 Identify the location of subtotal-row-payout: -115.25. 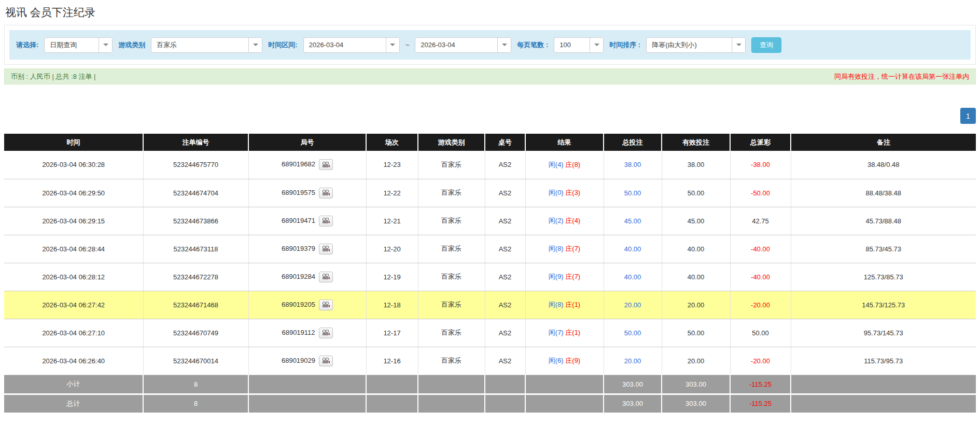
(760, 385).